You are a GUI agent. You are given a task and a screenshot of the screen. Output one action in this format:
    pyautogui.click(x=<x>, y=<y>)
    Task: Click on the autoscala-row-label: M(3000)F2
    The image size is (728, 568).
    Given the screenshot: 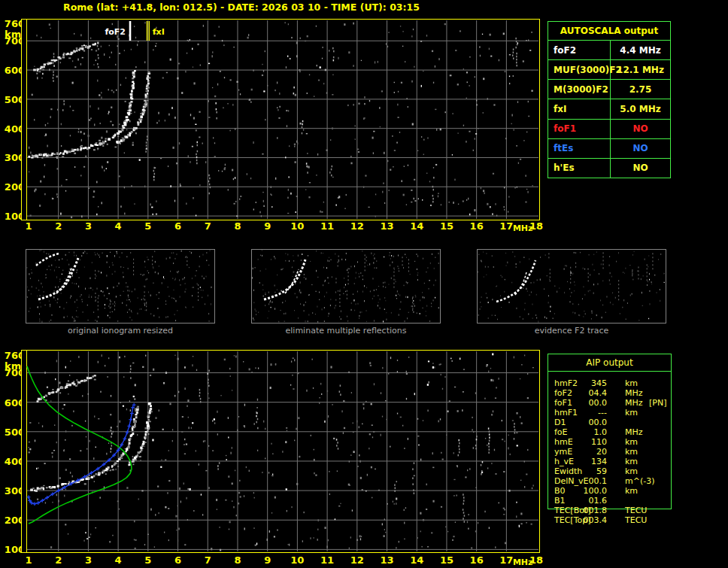 What is the action you would take?
    pyautogui.click(x=579, y=89)
    